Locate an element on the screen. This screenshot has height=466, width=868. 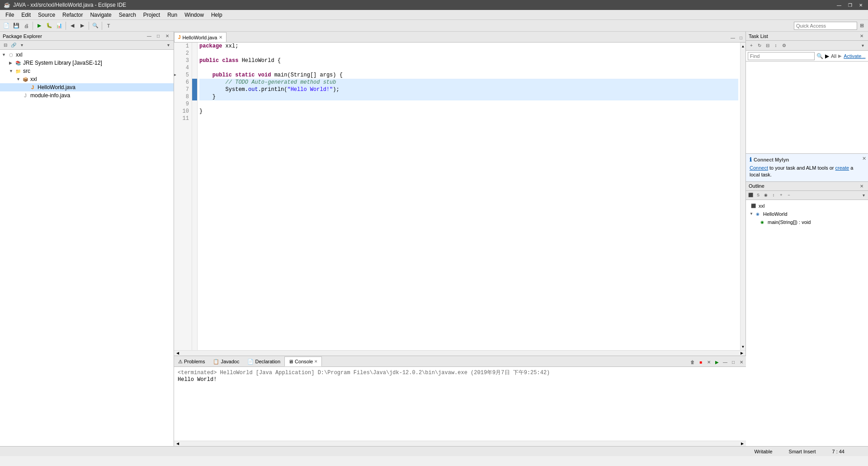
package-explorer-minimize: — is located at coordinates (149, 36).